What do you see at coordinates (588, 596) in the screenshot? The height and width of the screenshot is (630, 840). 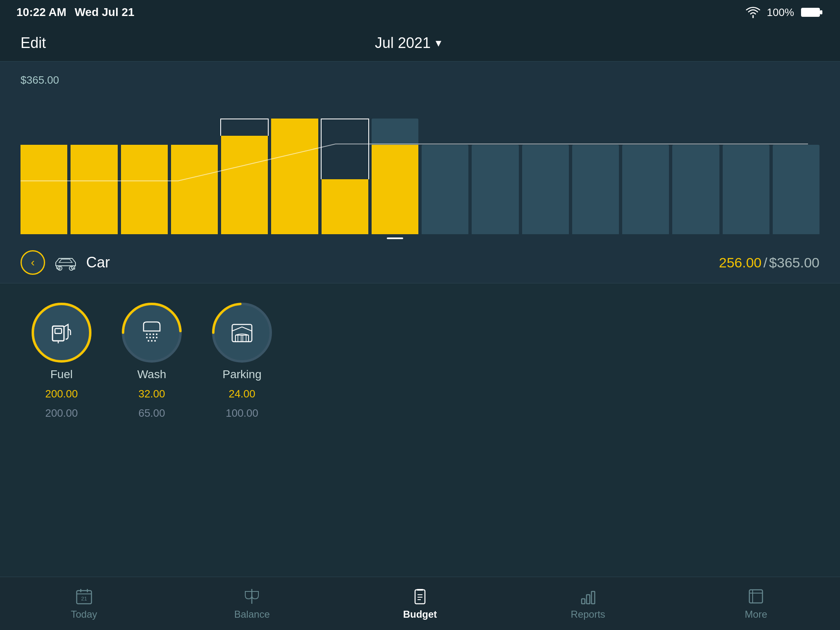 I see `reports-icon` at bounding box center [588, 596].